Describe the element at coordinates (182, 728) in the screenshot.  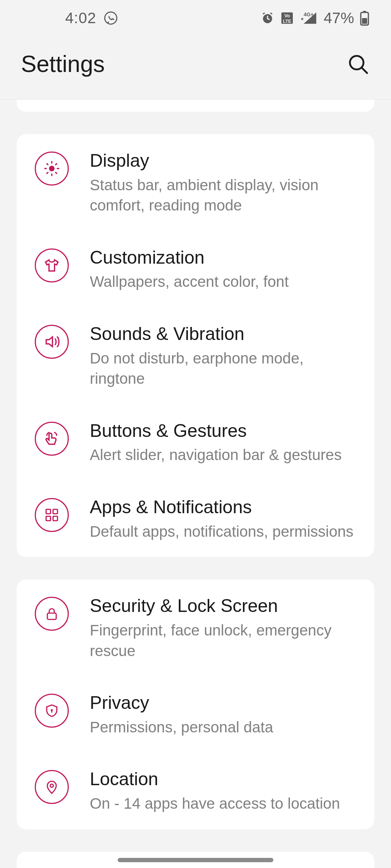
I see `row-subtitle: Permissions, personal data` at that location.